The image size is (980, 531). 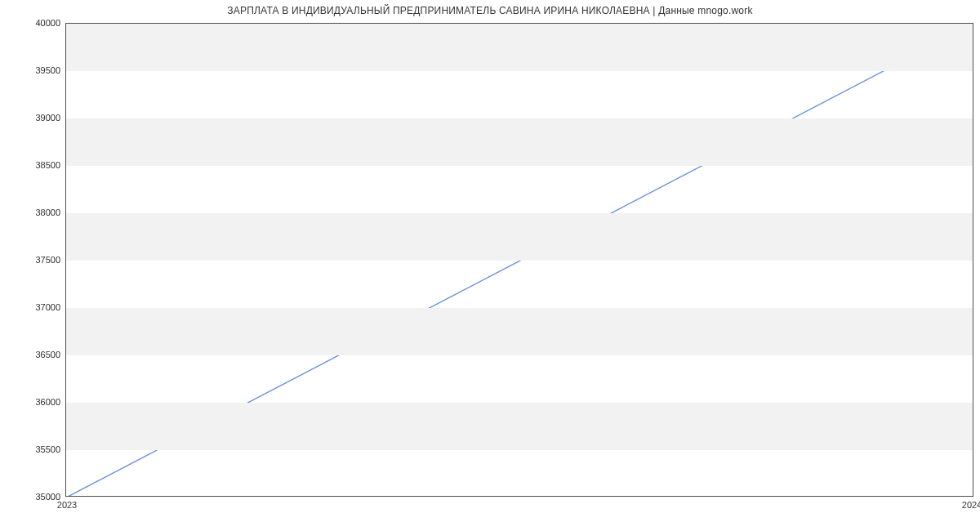 What do you see at coordinates (36, 449) in the screenshot?
I see `y-tick-label: 35500` at bounding box center [36, 449].